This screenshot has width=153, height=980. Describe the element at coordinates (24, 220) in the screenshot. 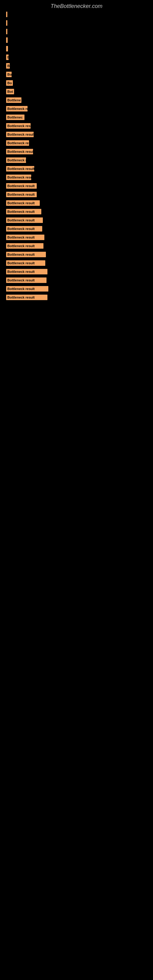

I see `bar-25: Bottleneck result` at that location.